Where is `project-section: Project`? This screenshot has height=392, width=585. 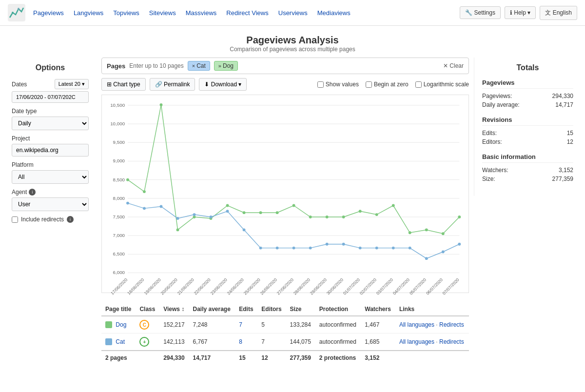 project-section: Project is located at coordinates (50, 146).